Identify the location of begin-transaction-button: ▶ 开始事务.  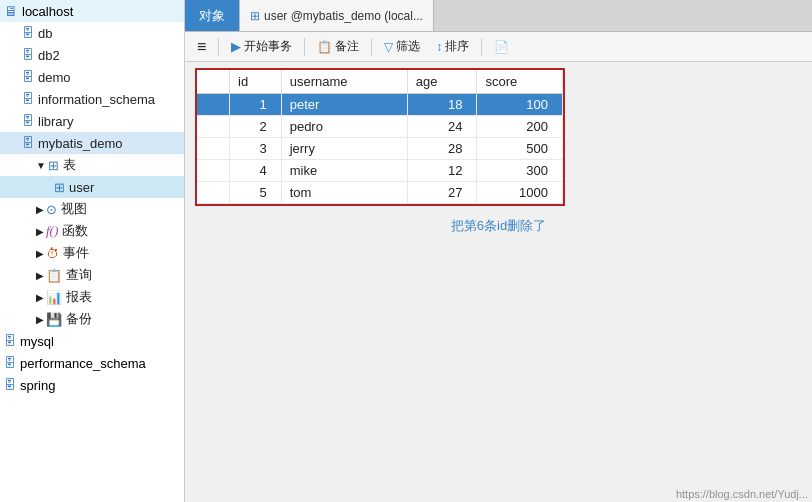
(262, 46).